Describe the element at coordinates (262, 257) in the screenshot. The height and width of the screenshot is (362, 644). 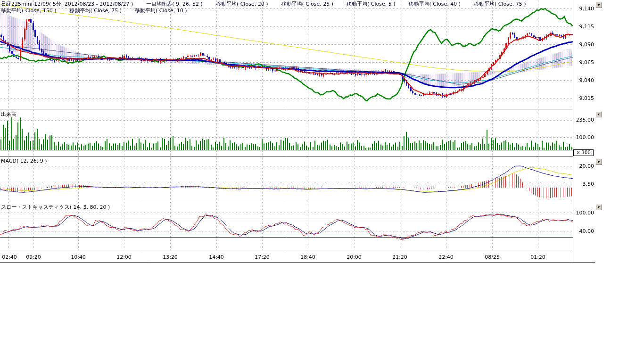
I see `time-axis-label: 17:20` at that location.